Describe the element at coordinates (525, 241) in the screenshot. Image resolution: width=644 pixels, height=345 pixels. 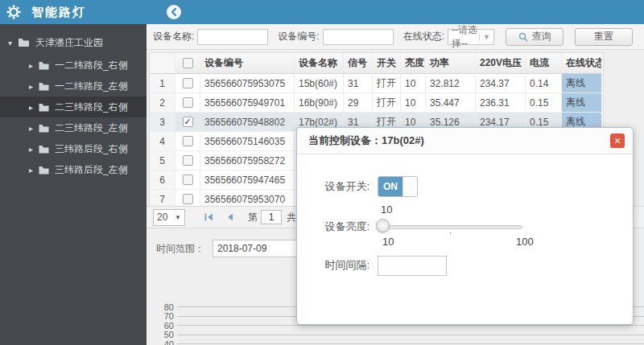
I see `brightness-max-label: 100` at that location.